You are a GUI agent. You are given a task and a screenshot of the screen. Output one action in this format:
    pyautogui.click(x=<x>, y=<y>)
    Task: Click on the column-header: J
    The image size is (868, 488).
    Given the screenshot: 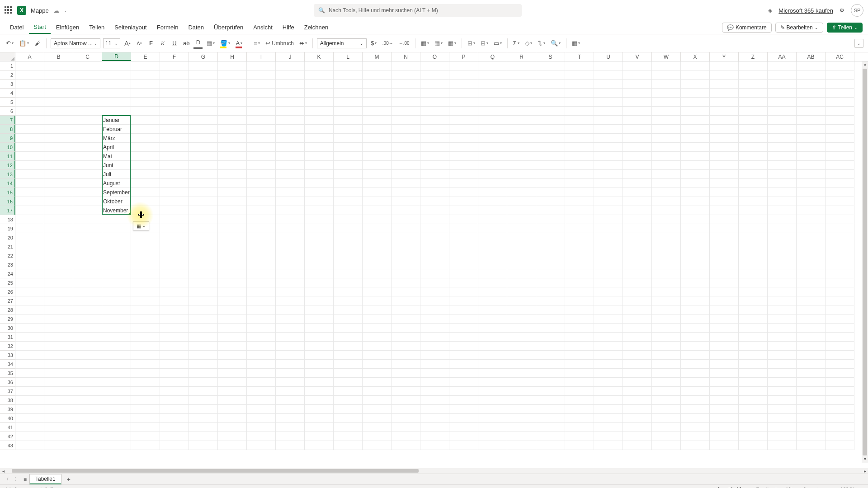 What is the action you would take?
    pyautogui.click(x=290, y=57)
    